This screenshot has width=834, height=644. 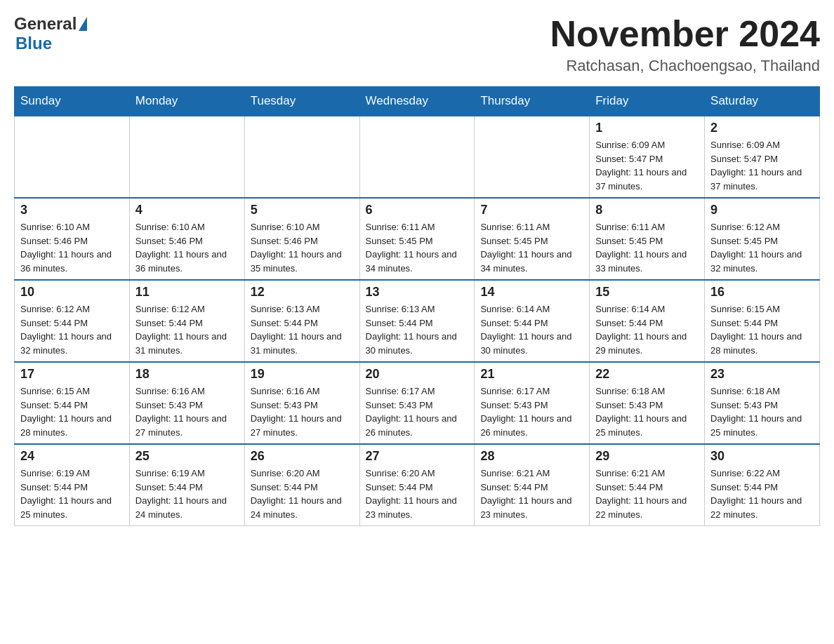 What do you see at coordinates (417, 321) in the screenshot?
I see `calendar-week-3: 10Sunrise: 6:12 AMSunset: 5:44 PMDayligh…` at bounding box center [417, 321].